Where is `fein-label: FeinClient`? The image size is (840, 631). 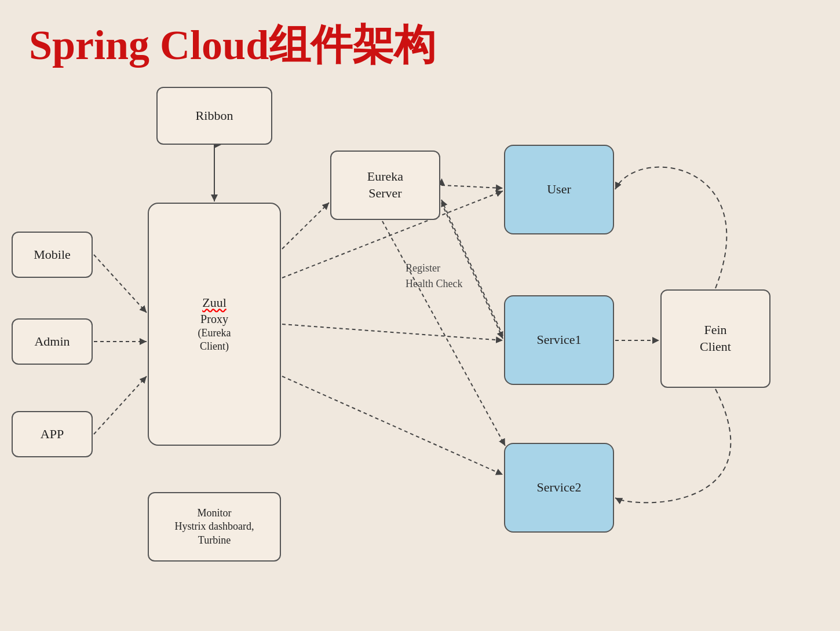 fein-label: FeinClient is located at coordinates (715, 338).